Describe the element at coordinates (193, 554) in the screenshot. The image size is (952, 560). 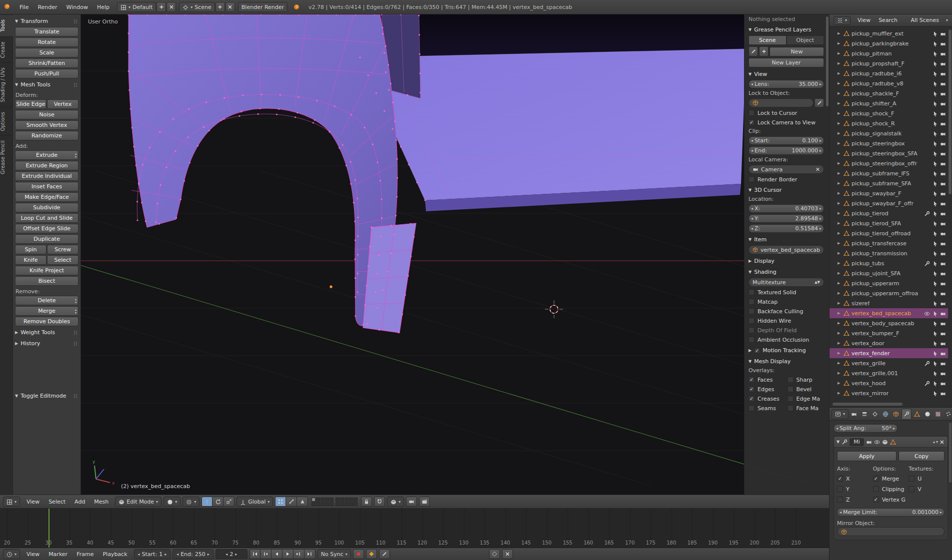
I see `frame-end-field: ◂ End: 250 ▸` at that location.